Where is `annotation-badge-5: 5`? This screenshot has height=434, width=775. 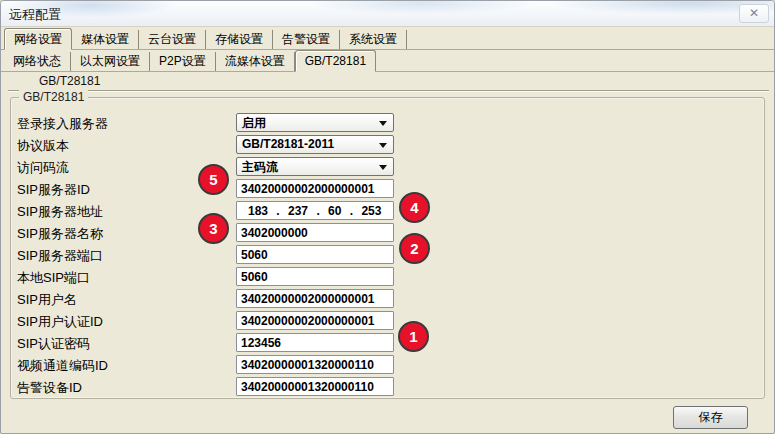 annotation-badge-5: 5 is located at coordinates (214, 180).